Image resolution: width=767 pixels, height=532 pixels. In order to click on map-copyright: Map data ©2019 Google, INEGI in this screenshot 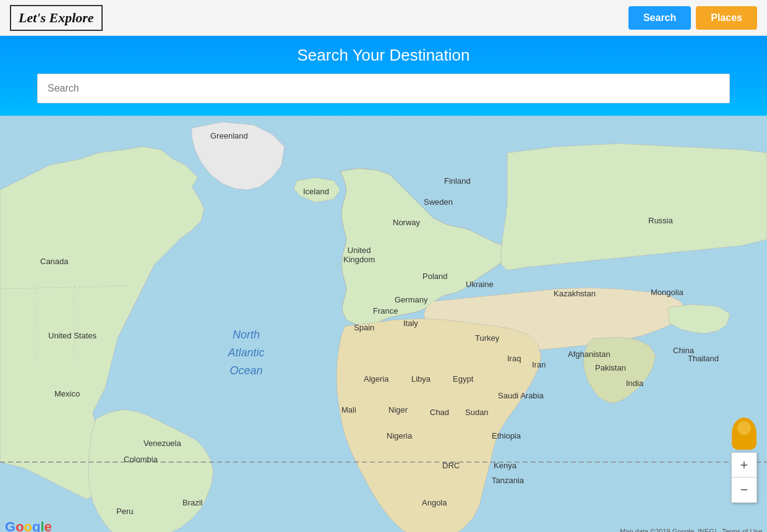, I will do `click(668, 530)`.